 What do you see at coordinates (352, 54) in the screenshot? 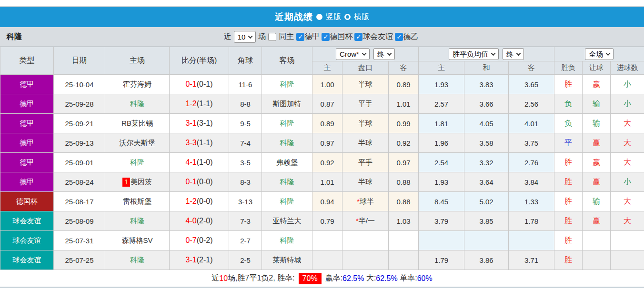
I see `odds-company-select: Crow*` at bounding box center [352, 54].